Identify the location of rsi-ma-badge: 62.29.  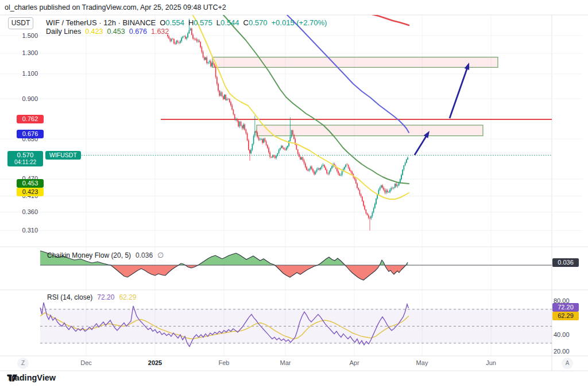
(566, 316).